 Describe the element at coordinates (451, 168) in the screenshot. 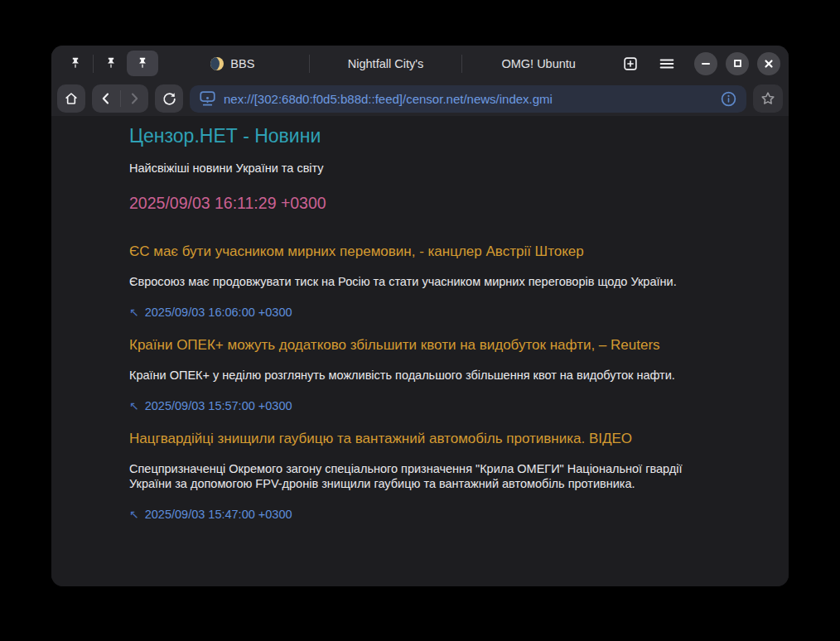

I see `page-subtitle: Найсвіжіші новини України та світу` at that location.